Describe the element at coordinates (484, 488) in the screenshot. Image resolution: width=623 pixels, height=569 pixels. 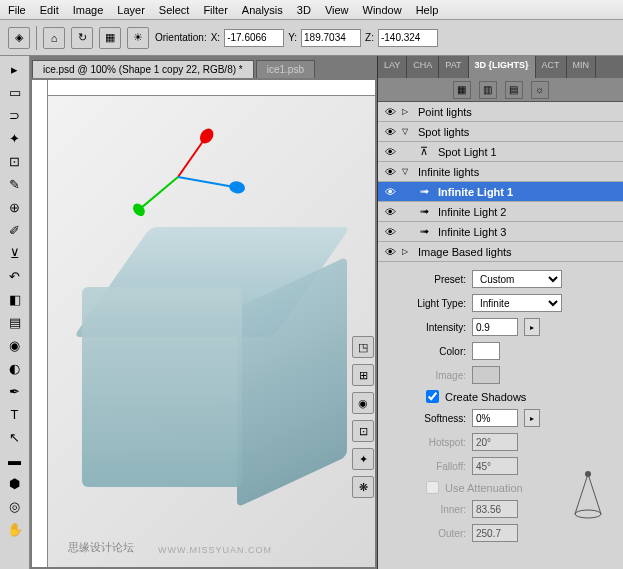
I see `use-attenuation-label: Use Attenuation` at that location.